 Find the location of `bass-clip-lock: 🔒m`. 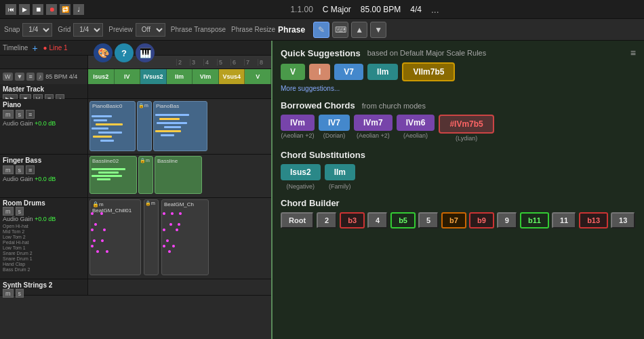

bass-clip-lock: 🔒m is located at coordinates (146, 175).